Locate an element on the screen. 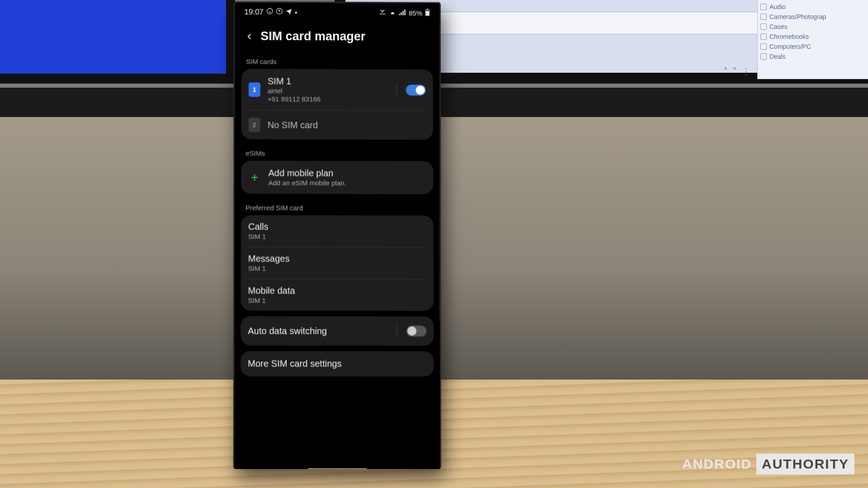  page-header: SIM card manager is located at coordinates (337, 33).